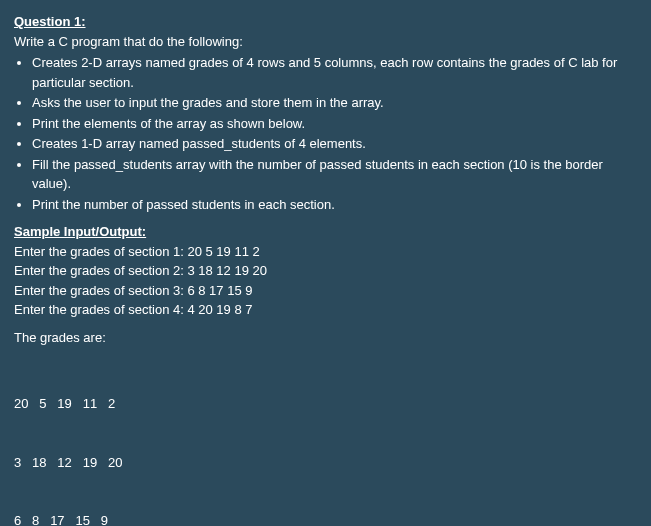  What do you see at coordinates (326, 42) in the screenshot?
I see `question-intro: Write a C program that do the following:` at bounding box center [326, 42].